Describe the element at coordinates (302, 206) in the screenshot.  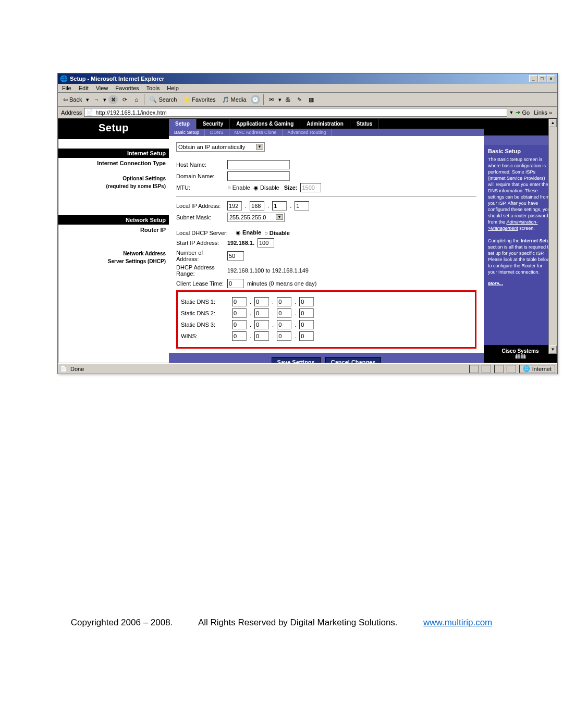
I see `ip-oct4` at that location.